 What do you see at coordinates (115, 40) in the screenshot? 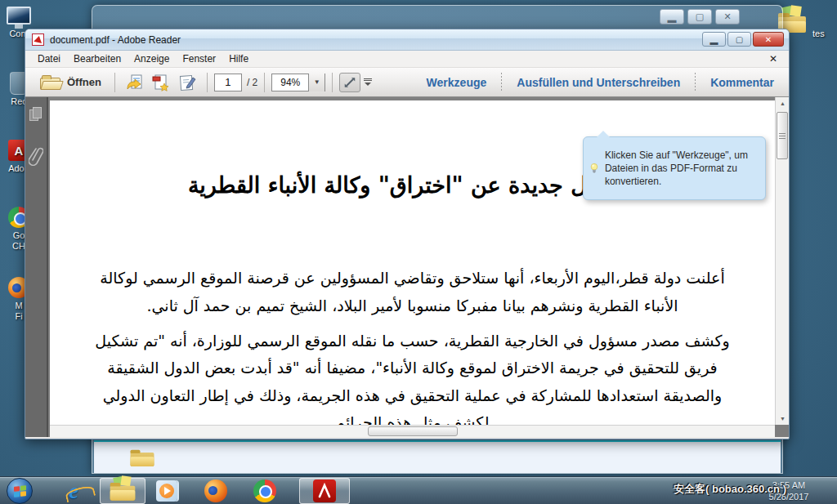
I see `window-title: document.pdf - Adobe Reader` at bounding box center [115, 40].